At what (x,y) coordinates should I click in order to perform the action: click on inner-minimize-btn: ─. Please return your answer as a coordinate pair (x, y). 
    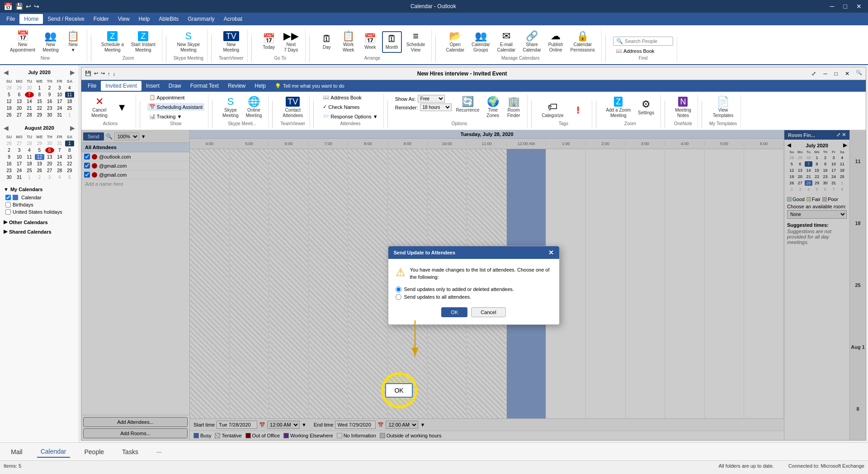
    Looking at the image, I should click on (826, 74).